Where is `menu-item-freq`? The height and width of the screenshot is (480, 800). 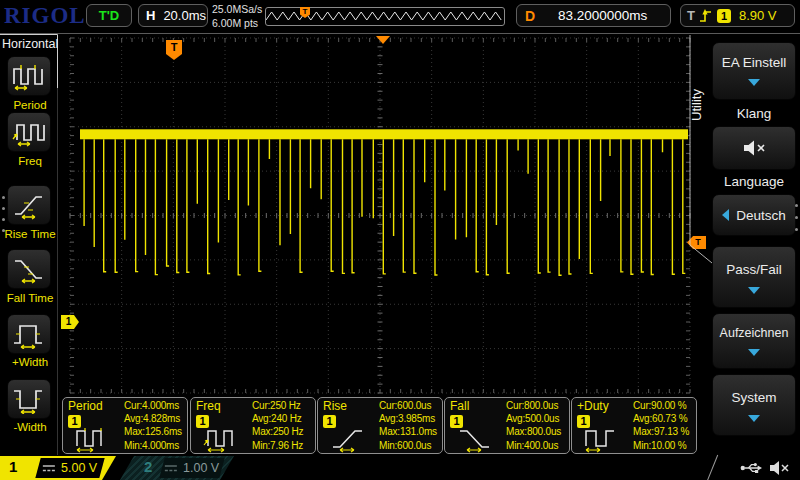 menu-item-freq is located at coordinates (29, 132).